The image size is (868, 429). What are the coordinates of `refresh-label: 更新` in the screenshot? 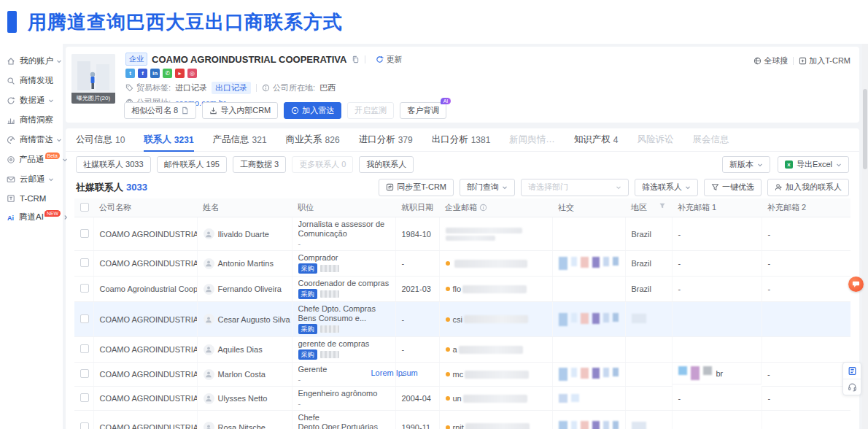 It's located at (394, 60).